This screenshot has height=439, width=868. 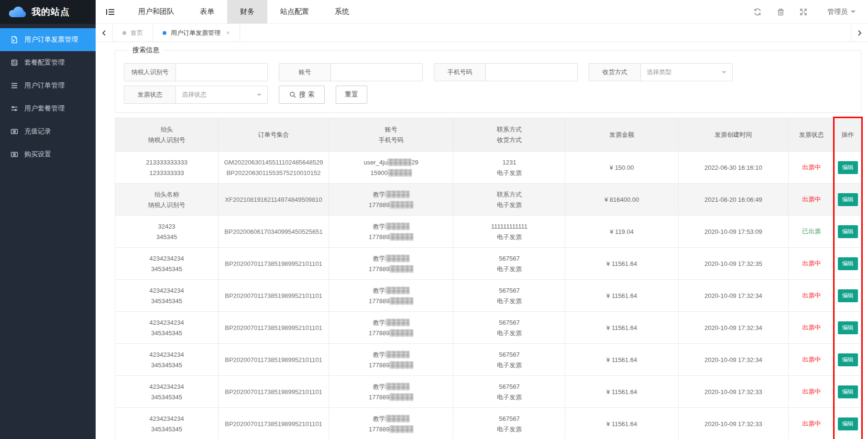 What do you see at coordinates (733, 231) in the screenshot?
I see `cell-created-time: 2020-10-09 17:53:09` at bounding box center [733, 231].